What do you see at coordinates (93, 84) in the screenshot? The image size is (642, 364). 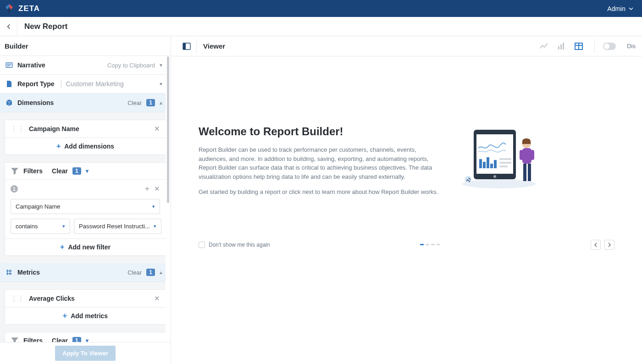 I see `report-type-value: Customer Marketing` at bounding box center [93, 84].